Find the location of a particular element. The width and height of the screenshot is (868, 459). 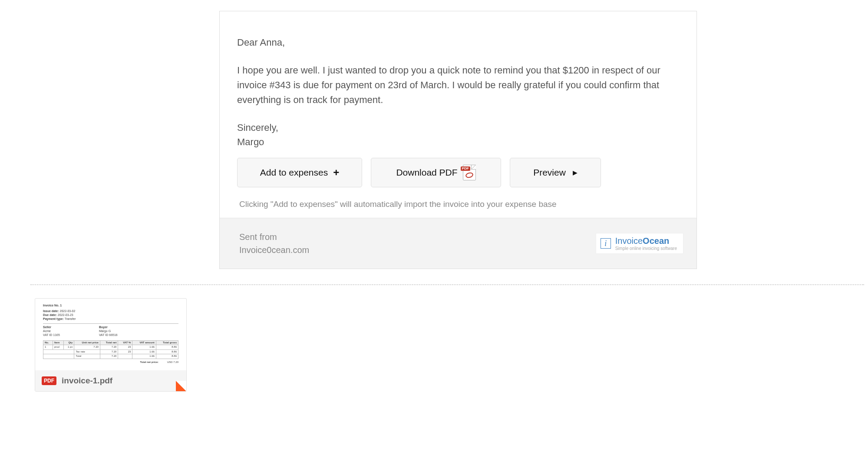

brand-badge: i InvoiceOcean Simple online invoicing s… is located at coordinates (640, 243).